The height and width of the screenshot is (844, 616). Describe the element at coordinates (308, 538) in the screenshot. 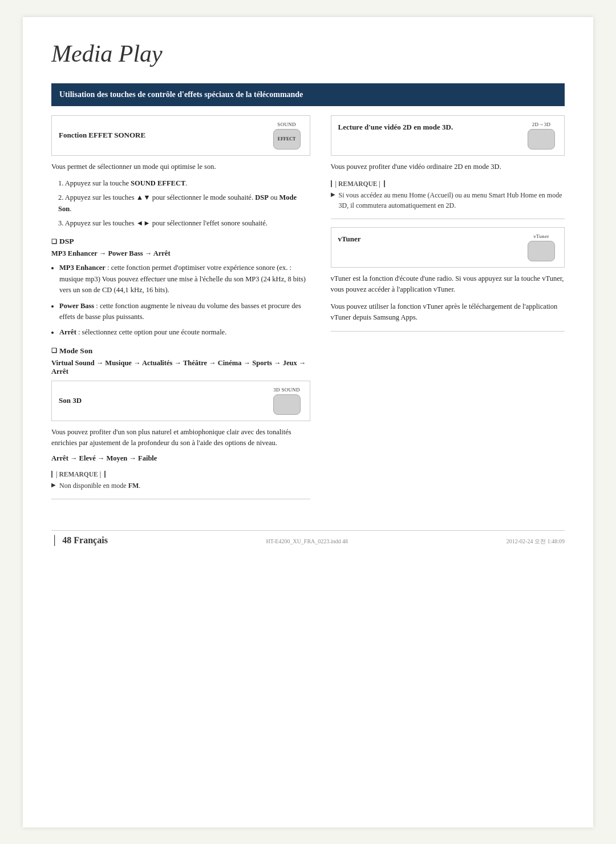

I see `footer: │ 48 Français HT-E4200_XU_FRA_0223.indd …` at that location.